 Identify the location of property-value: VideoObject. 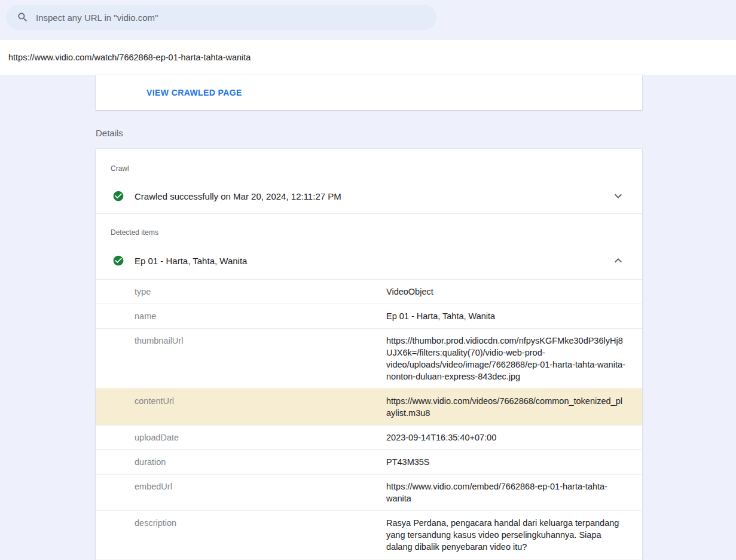
(506, 292).